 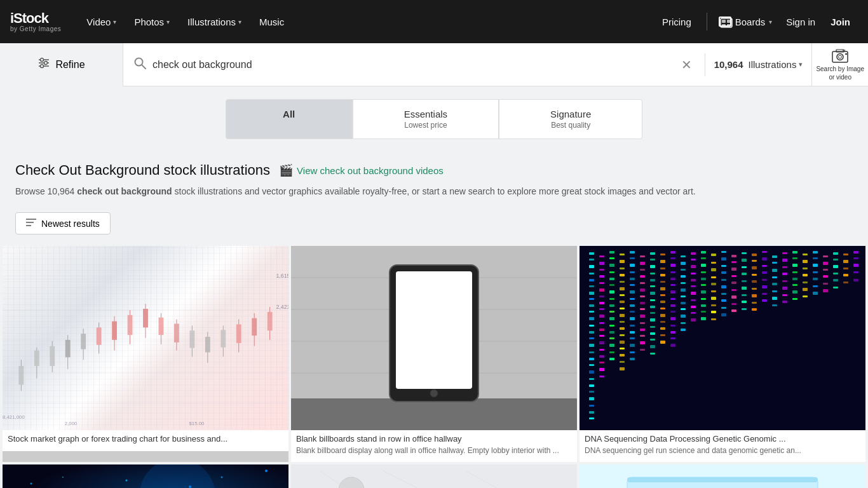 I want to click on nav-right-actions: Pricing Boards ▾ Sign in Join, so click(x=755, y=22).